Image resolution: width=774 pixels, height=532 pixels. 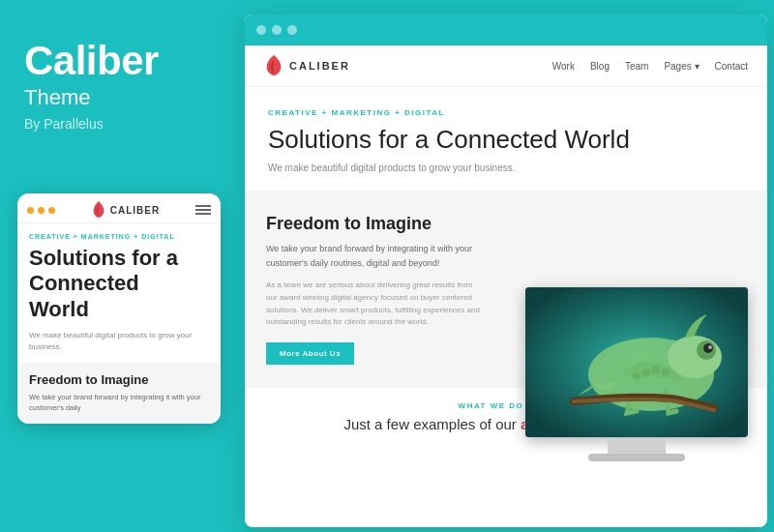 I want to click on mobile-nav-logo: CALIBER, so click(x=126, y=210).